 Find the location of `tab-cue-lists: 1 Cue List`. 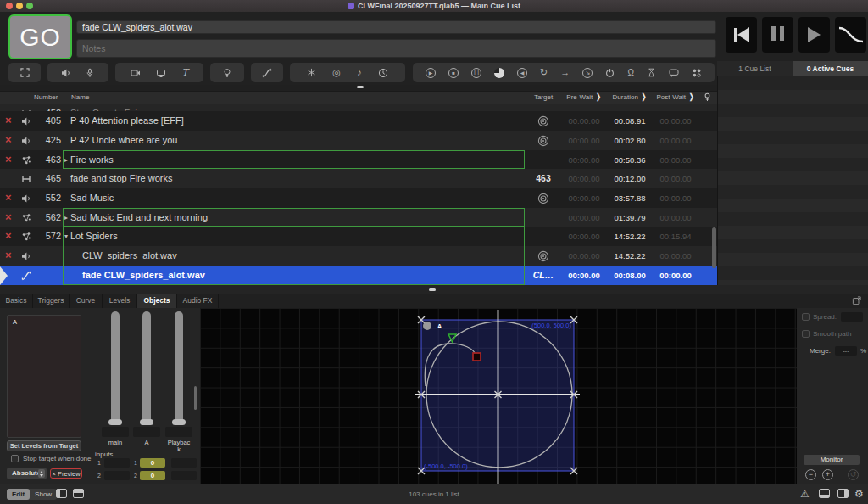

tab-cue-lists: 1 Cue List is located at coordinates (754, 69).